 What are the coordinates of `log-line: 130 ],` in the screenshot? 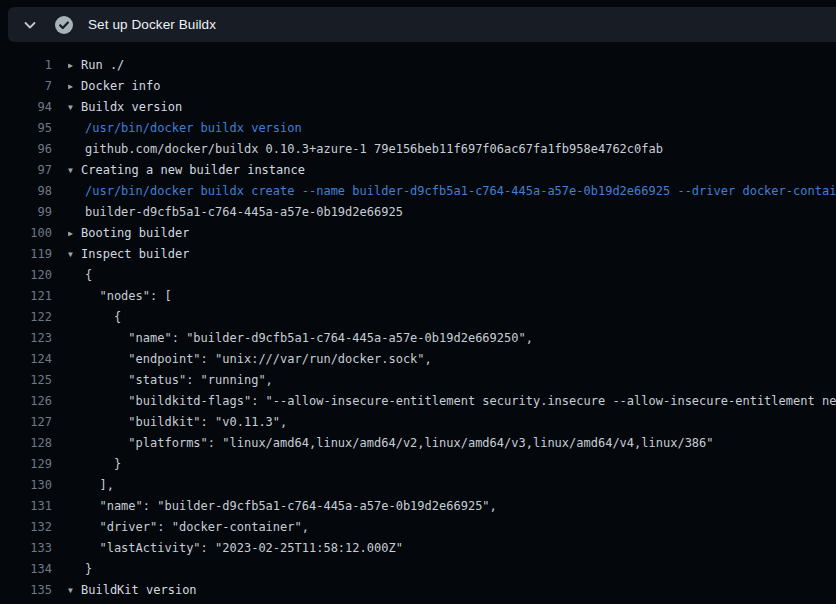 It's located at (418, 486).